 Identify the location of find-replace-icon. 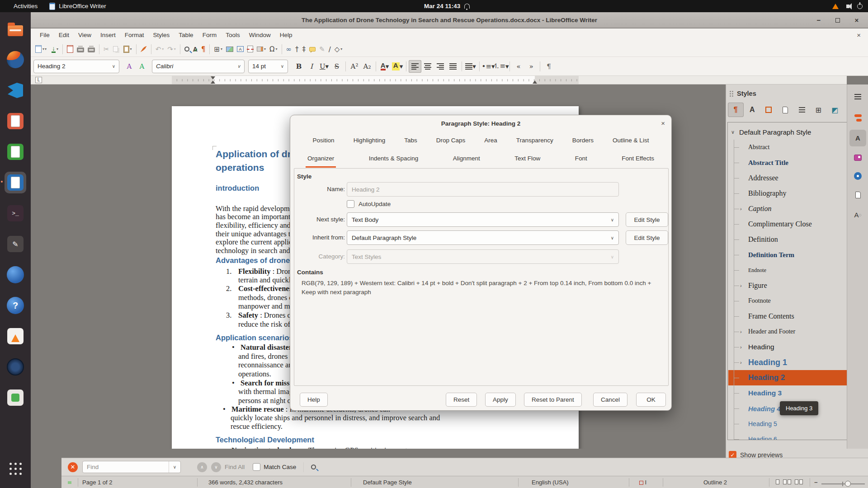
(187, 49).